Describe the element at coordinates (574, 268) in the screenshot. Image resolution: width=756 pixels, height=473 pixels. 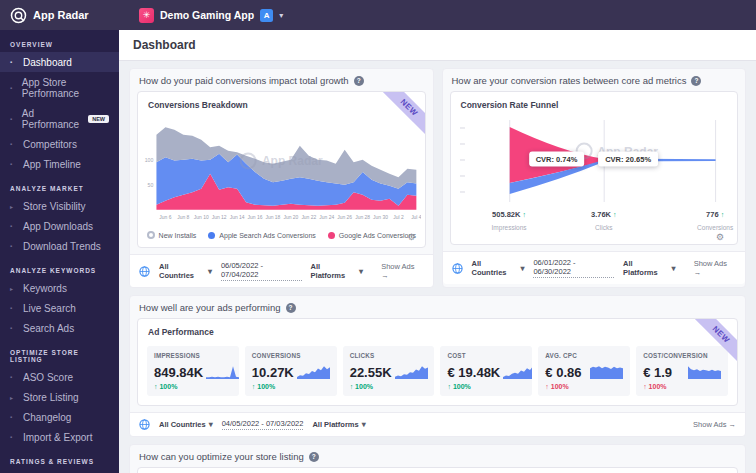
I see `date-range-filter: 06/01/2022 - 06/30/2022` at that location.